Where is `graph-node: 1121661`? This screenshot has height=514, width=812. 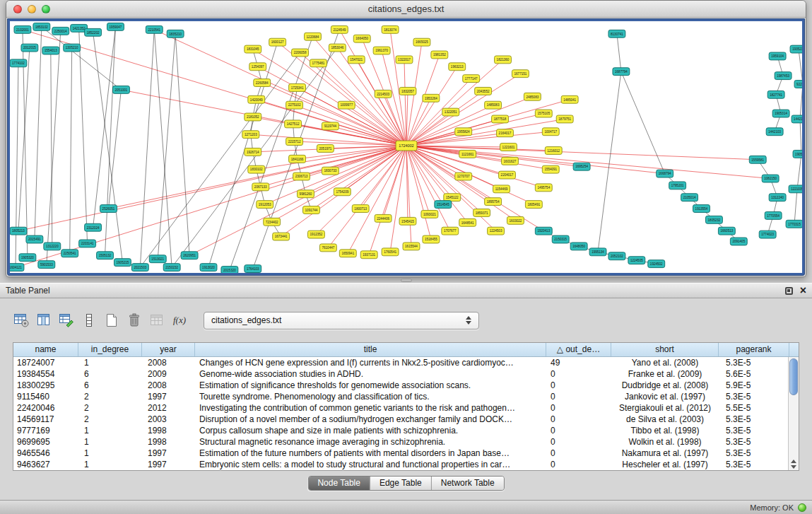 graph-node: 1121661 is located at coordinates (468, 154).